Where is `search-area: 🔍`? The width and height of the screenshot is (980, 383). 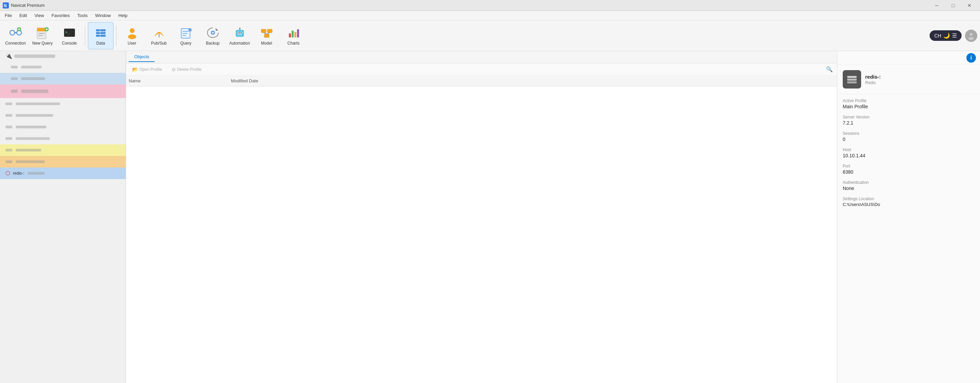
search-area: 🔍 is located at coordinates (829, 69).